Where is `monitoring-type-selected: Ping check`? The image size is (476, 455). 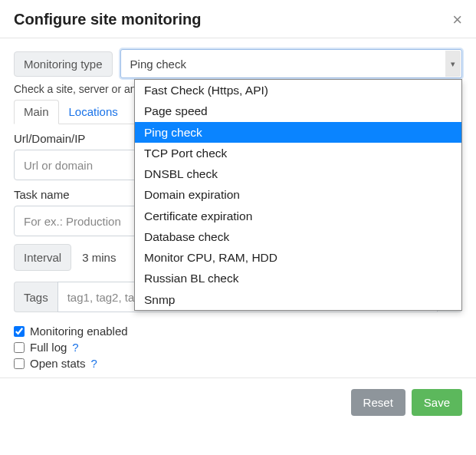 monitoring-type-selected: Ping check is located at coordinates (158, 64).